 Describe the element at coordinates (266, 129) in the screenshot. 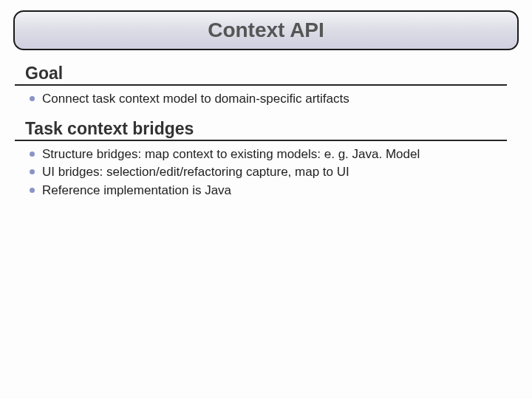

I see `section-heading: Task context bridges` at that location.